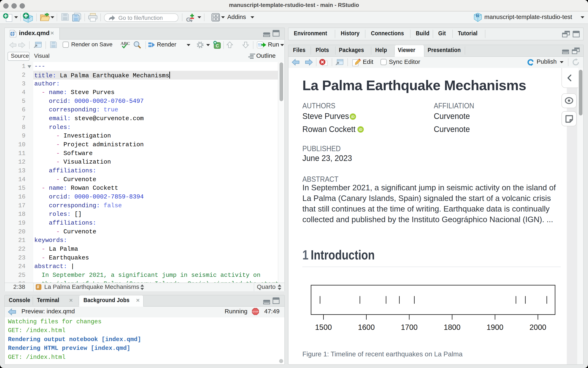 The width and height of the screenshot is (588, 368). I want to click on svg-text: G, so click(188, 19).